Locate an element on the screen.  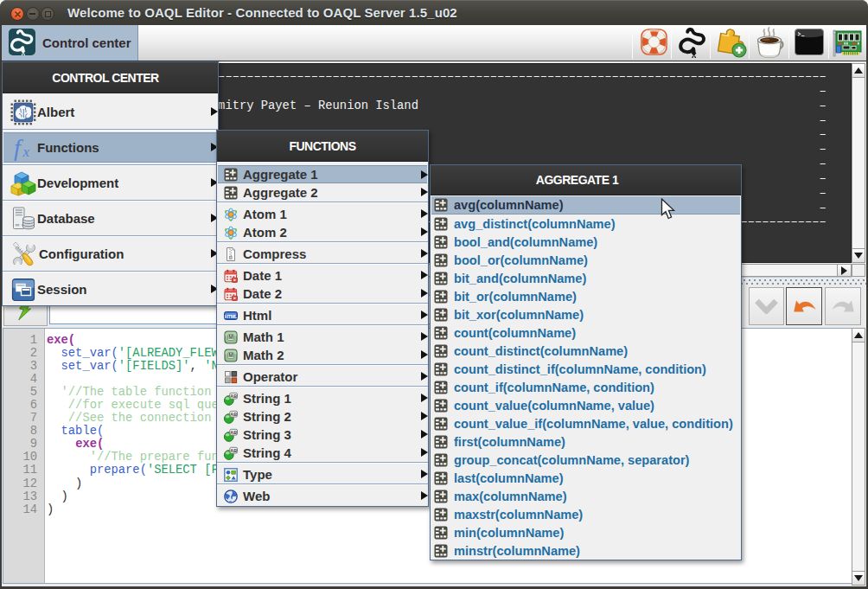
svg-text: f is located at coordinates (19, 148).